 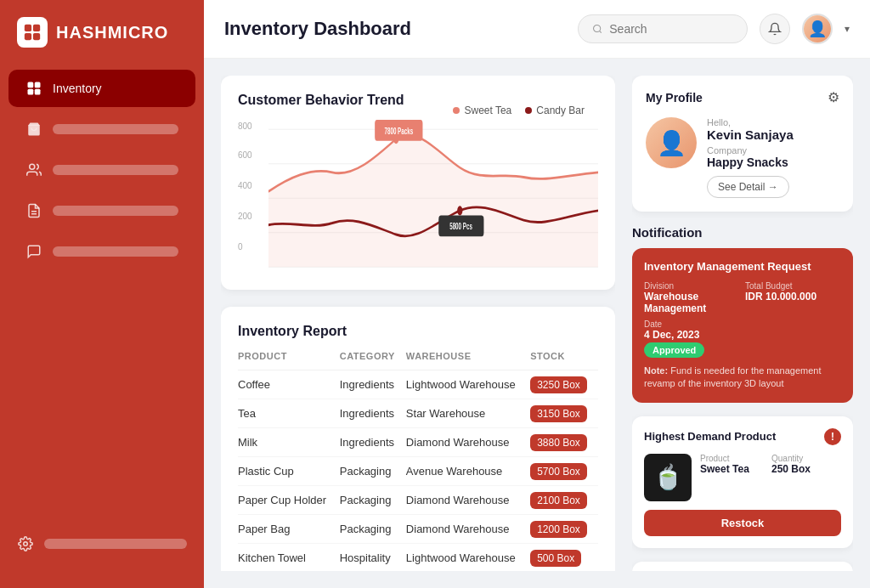 I want to click on notification-card-title: Inventory Management Request, so click(x=743, y=267).